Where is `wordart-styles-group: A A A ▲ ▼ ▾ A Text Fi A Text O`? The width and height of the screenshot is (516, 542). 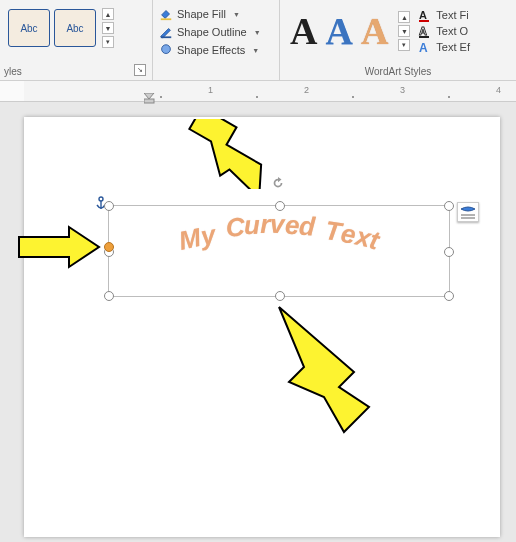
wordart-styles-group: A A A ▲ ▼ ▾ A Text Fi A Text O is located at coordinates (398, 40).